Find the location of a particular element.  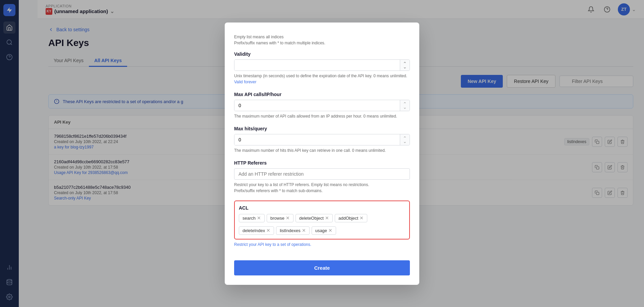

acl-chips-container: search ✕ browse ✕ deleteObject ✕ is located at coordinates (322, 224).